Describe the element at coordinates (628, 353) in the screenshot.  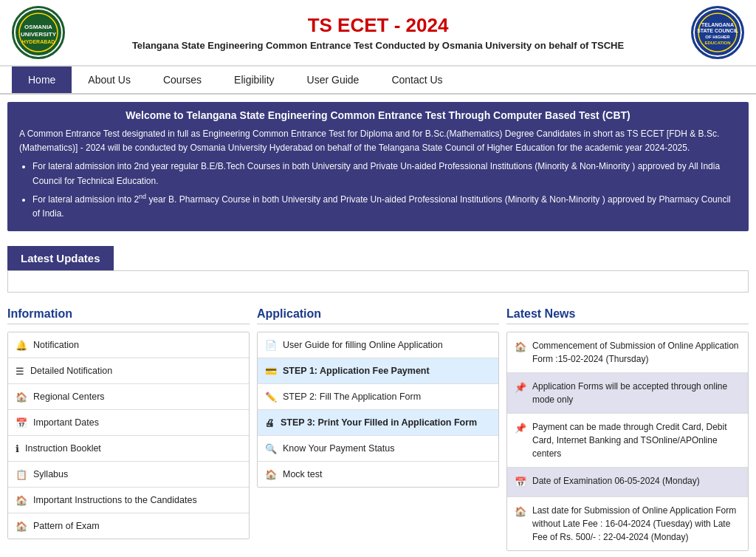
I see `news-item-1: 🏠 Commencement of Submission of Online A…` at that location.